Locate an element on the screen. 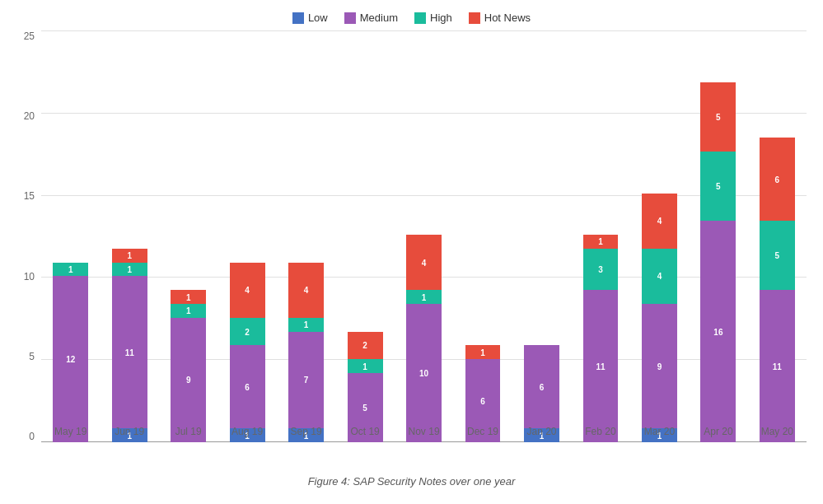  bar-stack-feb20: 1131 is located at coordinates (601, 338).